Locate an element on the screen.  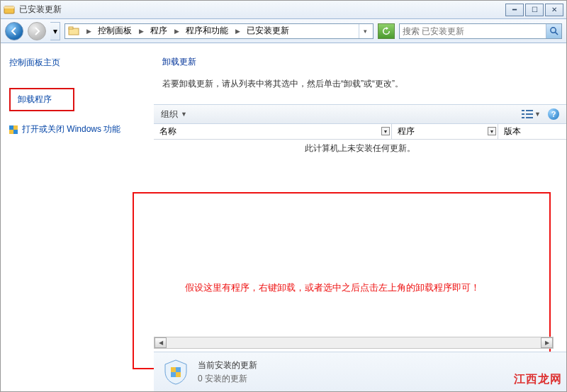
arrow-right-icon is located at coordinates (37, 31).